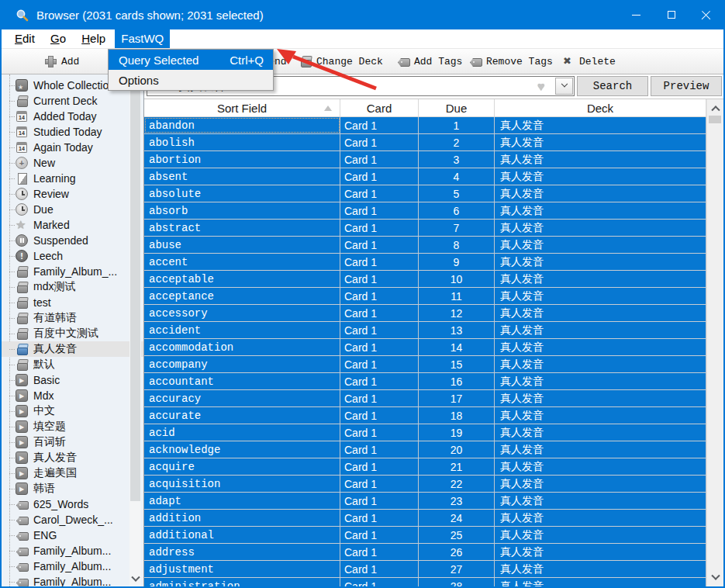  What do you see at coordinates (425, 296) in the screenshot?
I see `table-row: acceptance Card 1 11 真人发音` at bounding box center [425, 296].